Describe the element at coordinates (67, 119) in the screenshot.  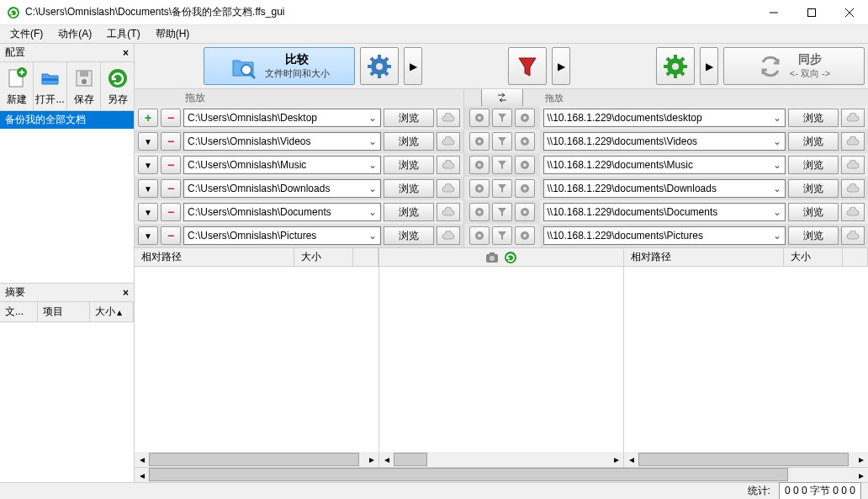
I see `config-item-0: 备份我的全部文档` at that location.